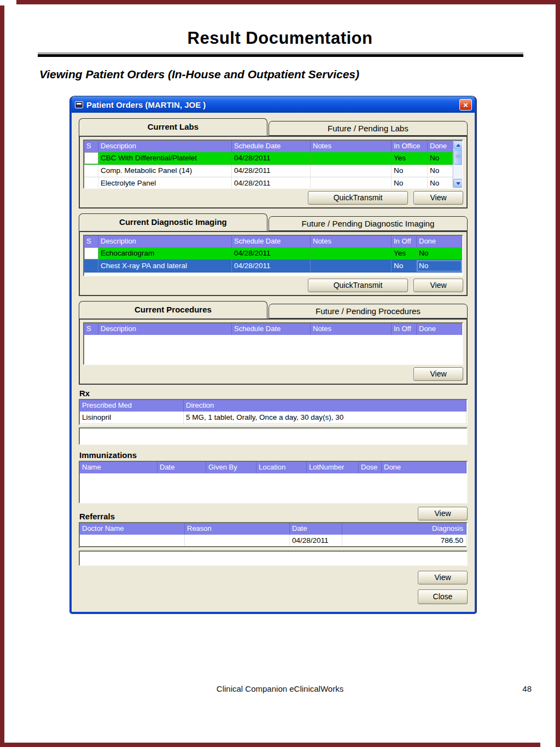  I want to click on labs-panel: S Description Schedule Date Notes In Off…, so click(273, 172).